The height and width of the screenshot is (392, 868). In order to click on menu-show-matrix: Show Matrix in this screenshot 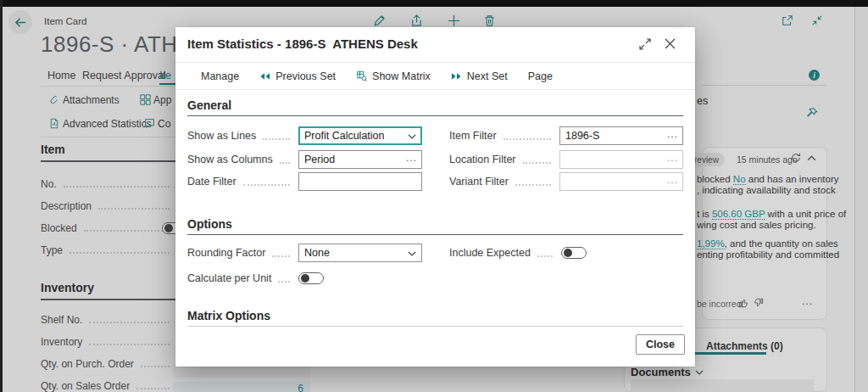, I will do `click(393, 76)`.